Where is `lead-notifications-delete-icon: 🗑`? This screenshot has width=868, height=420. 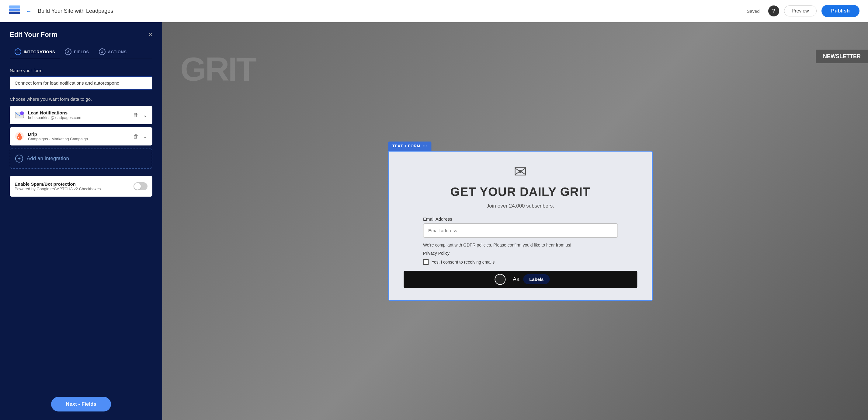 lead-notifications-delete-icon: 🗑 is located at coordinates (136, 115).